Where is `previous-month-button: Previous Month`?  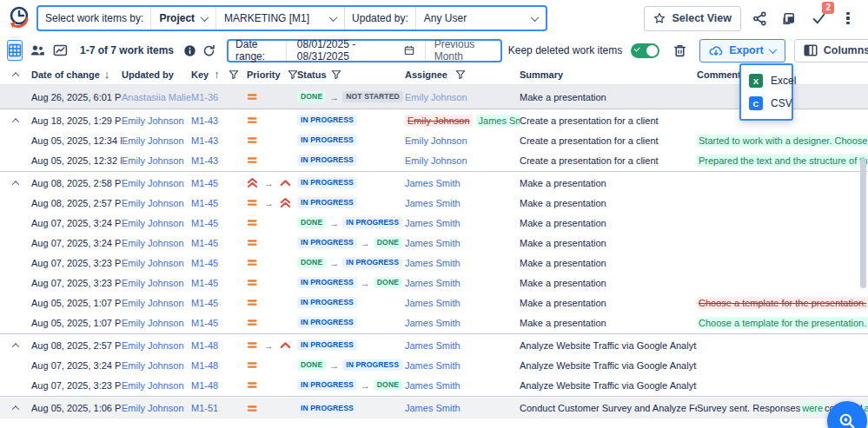 previous-month-button: Previous Month is located at coordinates (463, 50).